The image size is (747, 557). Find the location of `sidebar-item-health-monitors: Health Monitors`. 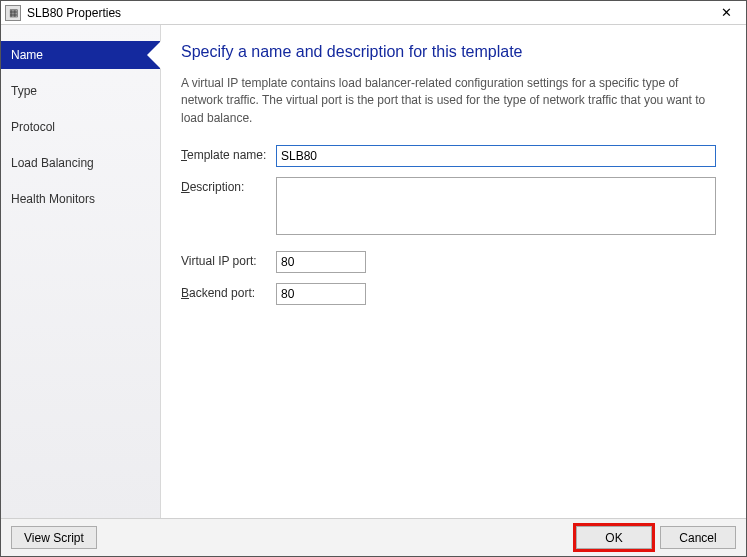

sidebar-item-health-monitors: Health Monitors is located at coordinates (80, 199).